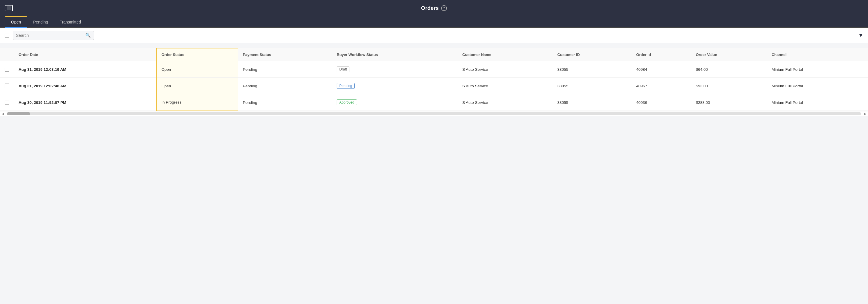 This screenshot has height=304, width=868. Describe the element at coordinates (865, 114) in the screenshot. I see `scroll-right-arrow: ▶` at that location.